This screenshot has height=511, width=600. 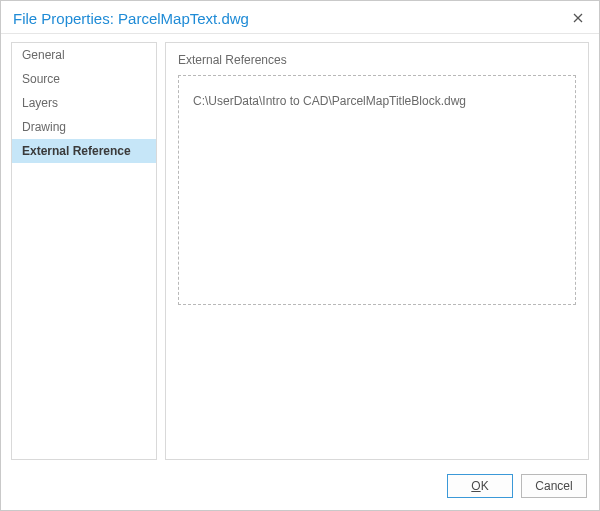 What do you see at coordinates (76, 151) in the screenshot?
I see `sidebar-item-label: External Reference` at bounding box center [76, 151].